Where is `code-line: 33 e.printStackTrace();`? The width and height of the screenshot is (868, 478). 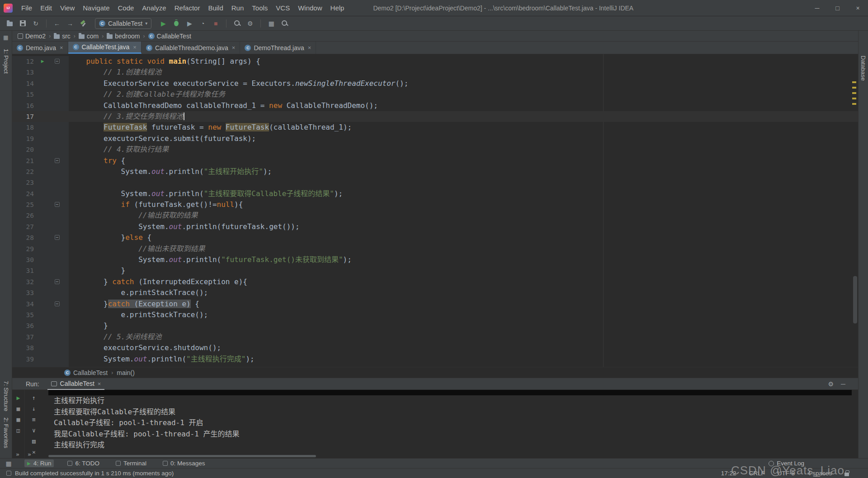 code-line: 33 e.printStackTrace(); is located at coordinates (435, 293).